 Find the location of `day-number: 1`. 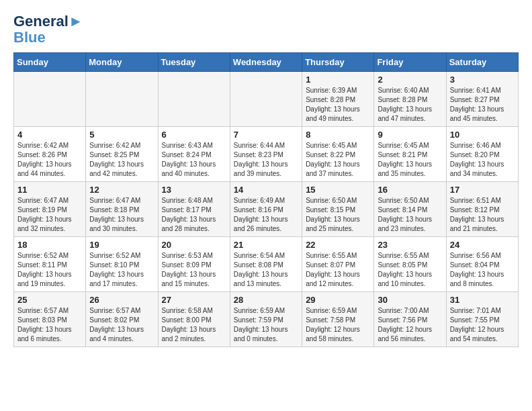

day-number: 1 is located at coordinates (338, 79).